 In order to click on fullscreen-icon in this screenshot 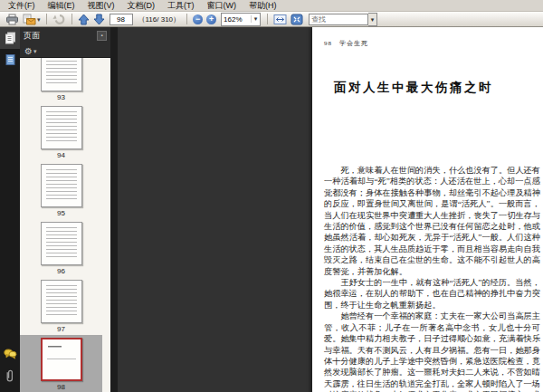, I will do `click(297, 20)`.